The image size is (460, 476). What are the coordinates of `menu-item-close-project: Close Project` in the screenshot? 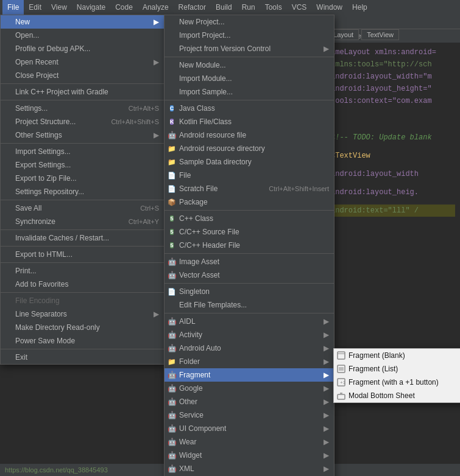 It's located at (82, 75).